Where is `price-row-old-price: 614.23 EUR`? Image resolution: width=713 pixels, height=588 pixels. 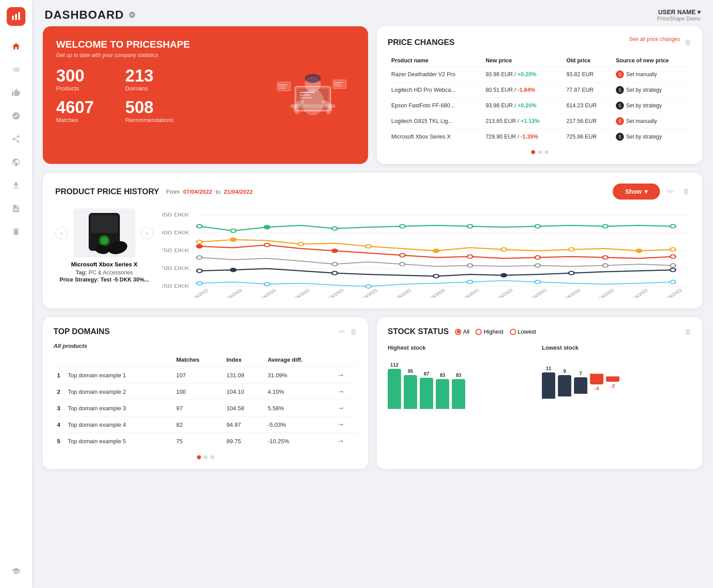 price-row-old-price: 614.23 EUR is located at coordinates (587, 106).